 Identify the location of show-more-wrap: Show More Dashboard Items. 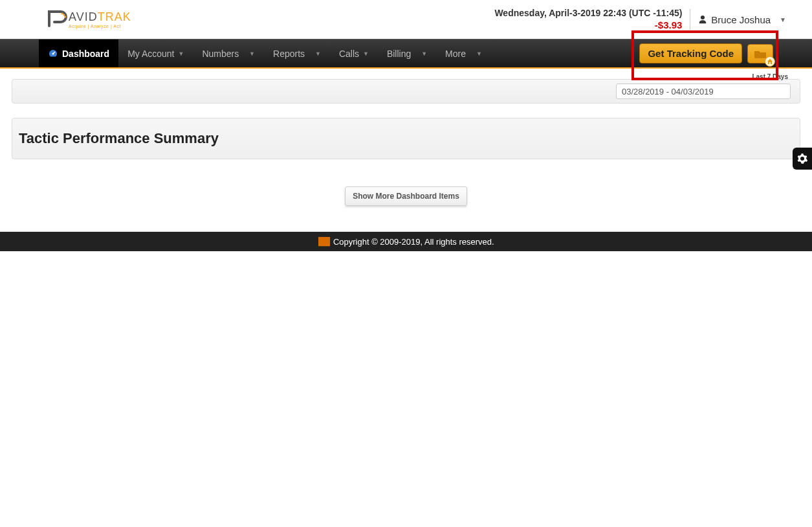
(406, 196).